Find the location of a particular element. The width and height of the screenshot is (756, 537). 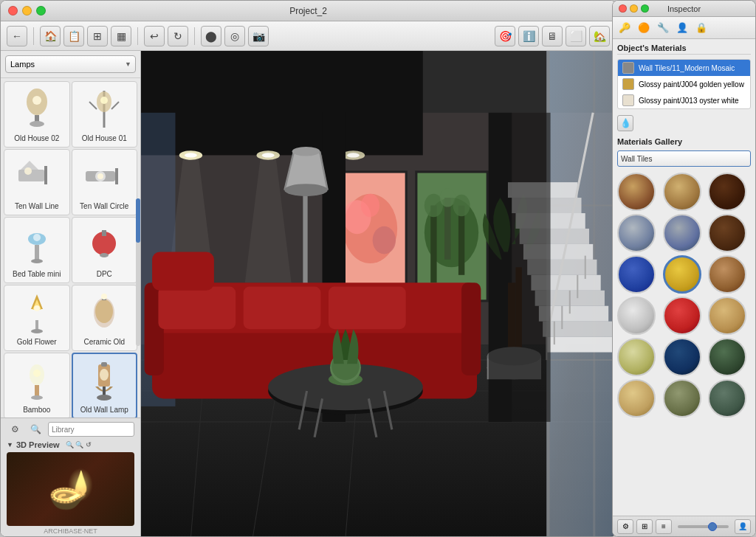

minimize-button is located at coordinates (27, 10).